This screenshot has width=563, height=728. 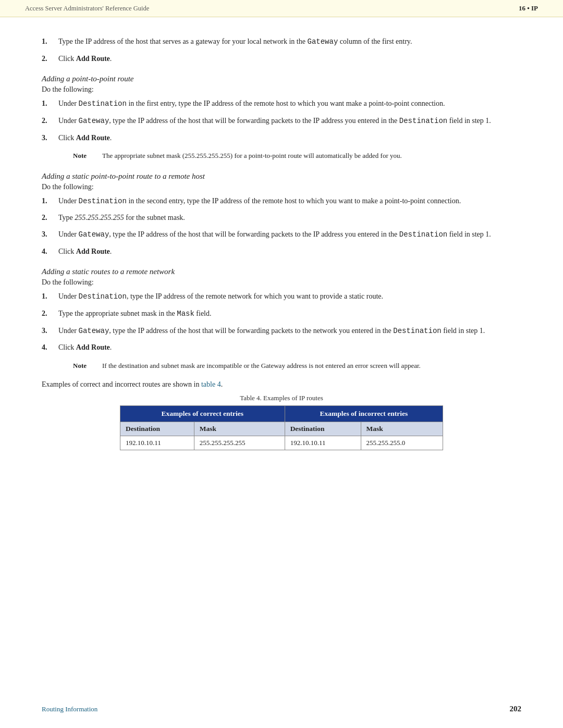 I want to click on examples-note: Examples of correct and incorrect routes…, so click(x=282, y=385).